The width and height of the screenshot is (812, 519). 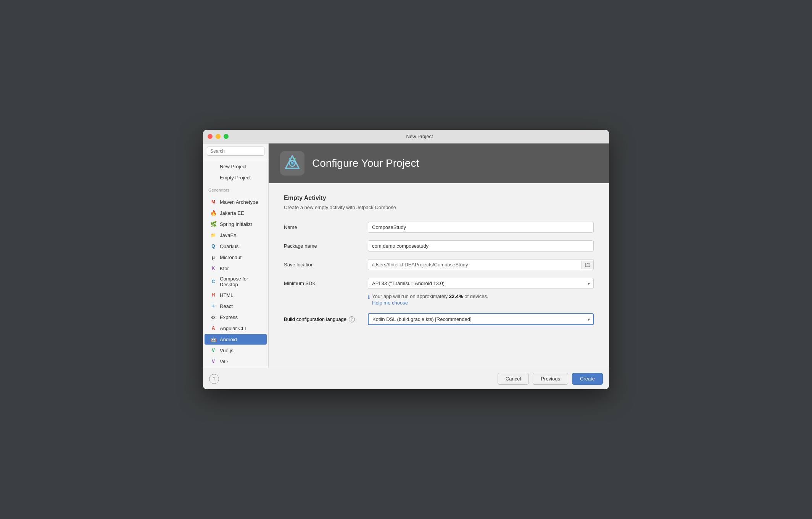 What do you see at coordinates (588, 379) in the screenshot?
I see `create-button: Create` at bounding box center [588, 379].